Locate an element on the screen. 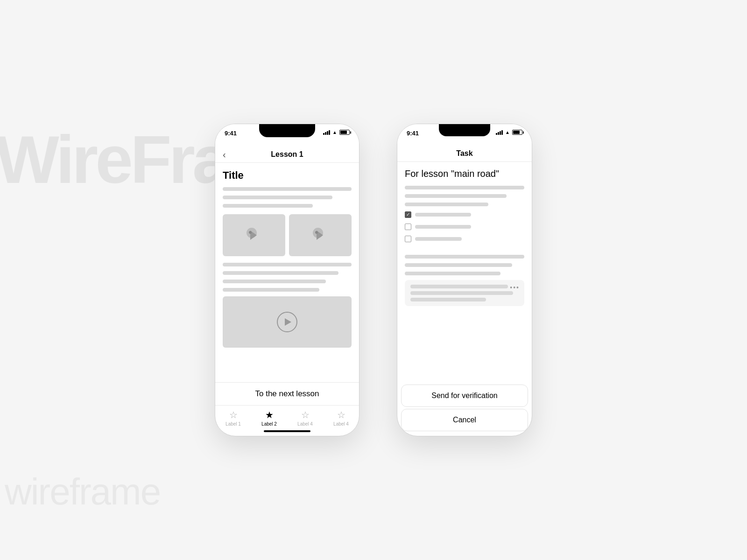 The height and width of the screenshot is (560, 747). task-status-bar: 9:41 ▲ is located at coordinates (465, 136).